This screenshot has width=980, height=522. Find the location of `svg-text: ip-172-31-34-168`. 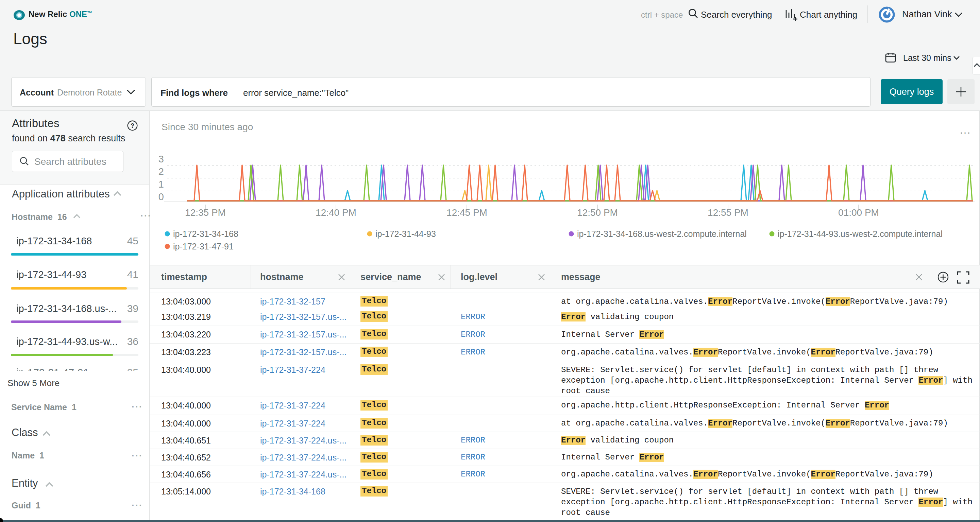

svg-text: ip-172-31-34-168 is located at coordinates (206, 234).